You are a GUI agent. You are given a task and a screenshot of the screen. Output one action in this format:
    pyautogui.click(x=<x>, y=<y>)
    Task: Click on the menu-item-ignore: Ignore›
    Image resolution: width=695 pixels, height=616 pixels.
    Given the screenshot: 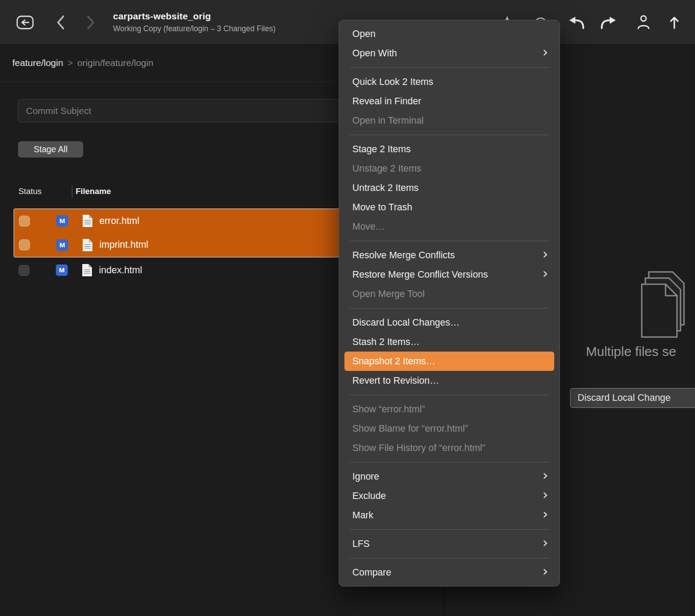 What is the action you would take?
    pyautogui.click(x=450, y=477)
    